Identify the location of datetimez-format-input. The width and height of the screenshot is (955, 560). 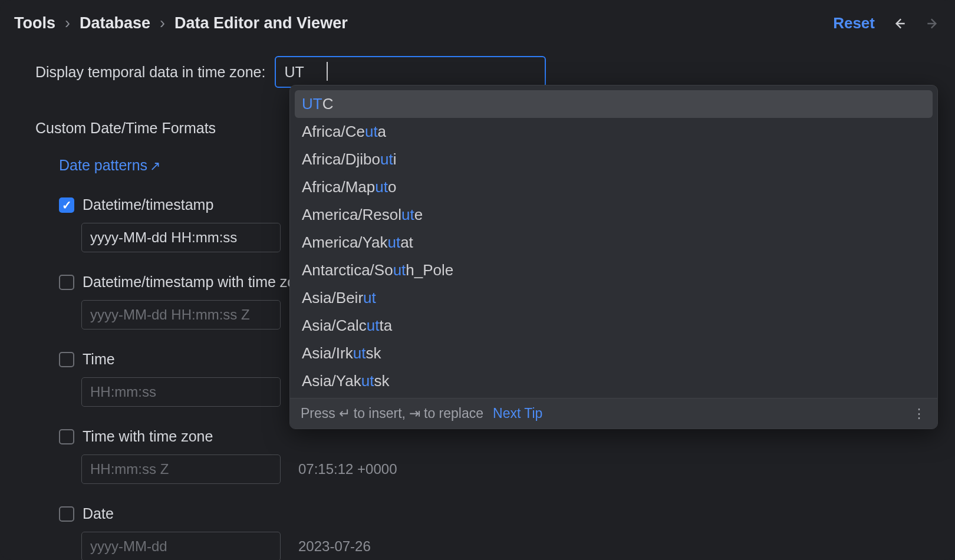
(181, 315).